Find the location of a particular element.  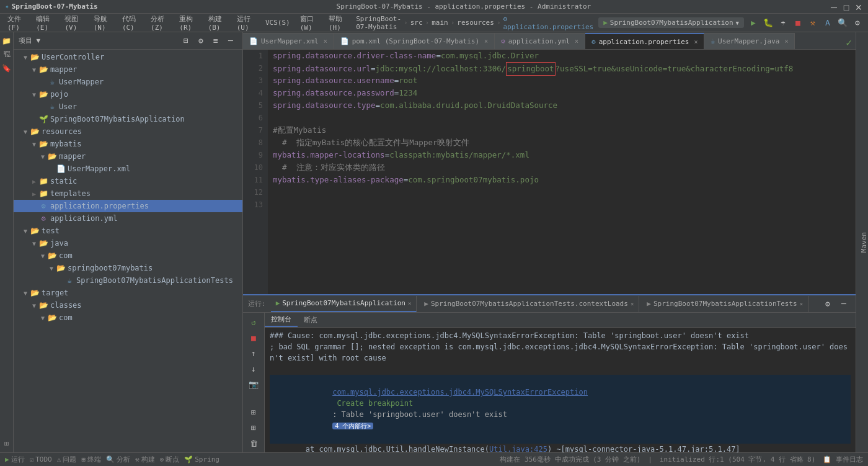

tree-item-target: ▼ 📂 target is located at coordinates (128, 293).